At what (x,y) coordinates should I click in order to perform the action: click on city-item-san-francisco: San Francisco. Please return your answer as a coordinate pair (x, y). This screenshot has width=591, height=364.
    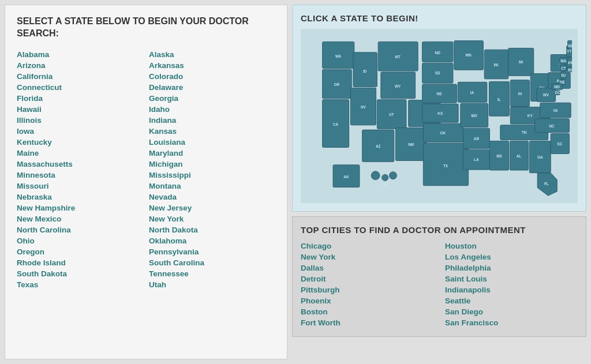
    Looking at the image, I should click on (511, 323).